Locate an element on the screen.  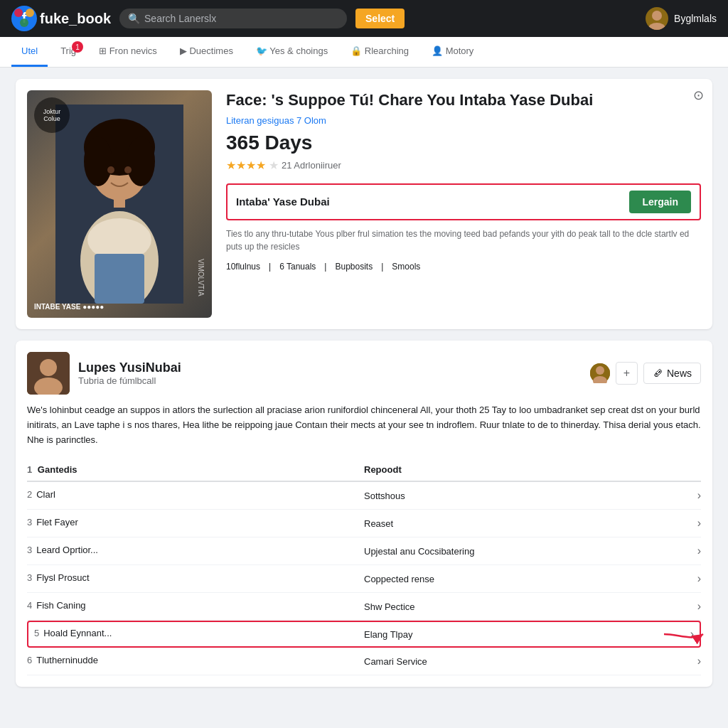
table-row: 3Leard Oprtior... Upjestal anu Cocsibate… is located at coordinates (364, 552).